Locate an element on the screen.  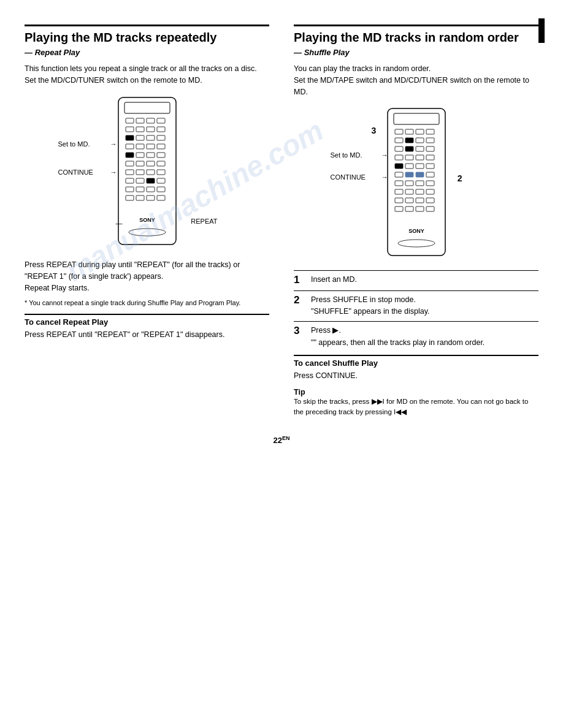
left-section-subtitle: Repeat Play is located at coordinates (147, 53).